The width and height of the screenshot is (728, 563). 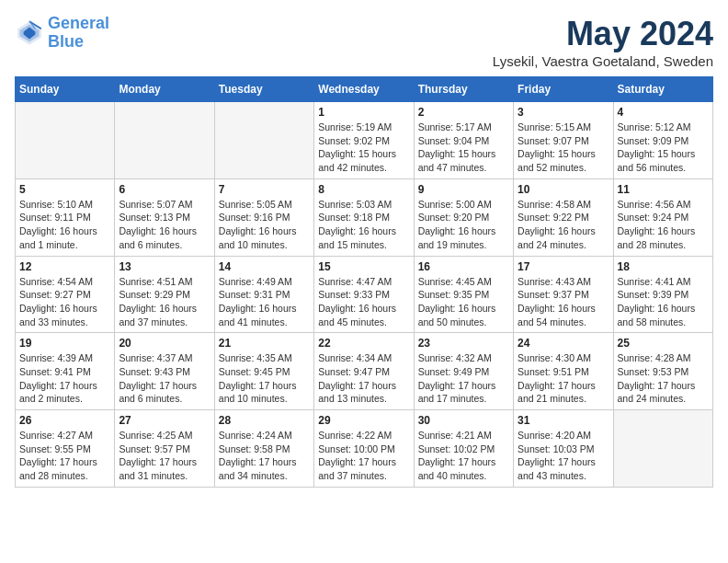 What do you see at coordinates (463, 141) in the screenshot?
I see `calendar-cell: 2Sunrise: 5:17 AM Sunset: 9:04 PM Daylig…` at bounding box center [463, 141].